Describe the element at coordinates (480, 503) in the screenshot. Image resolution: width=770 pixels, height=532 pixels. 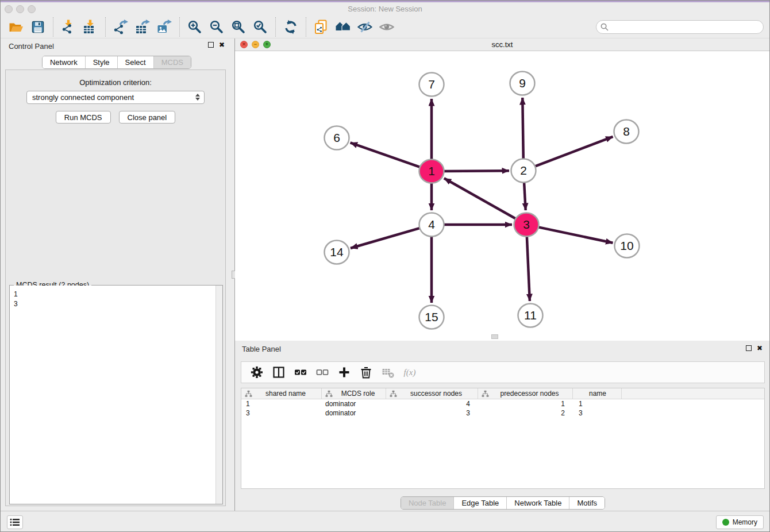
I see `tab-edge-table: Edge Table` at that location.